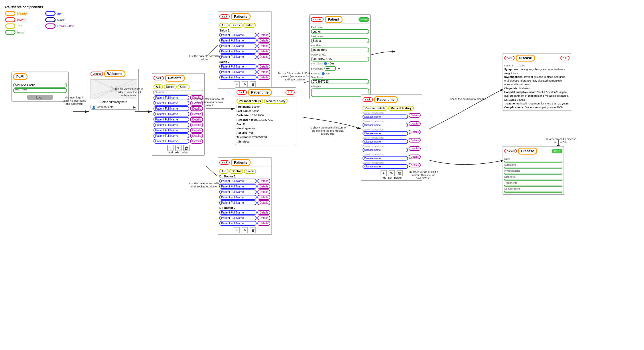  Describe the element at coordinates (509, 58) in the screenshot. I see `disease-back-btn: Back` at that location.